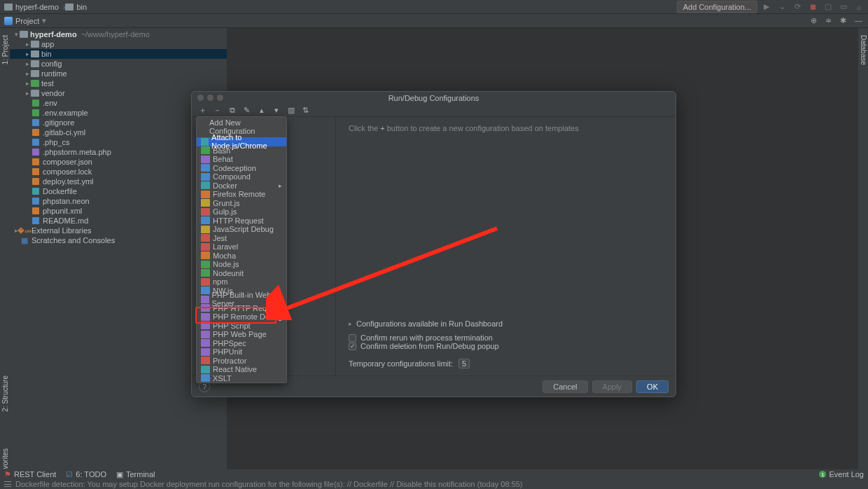  Describe the element at coordinates (434, 474) in the screenshot. I see `tool-window-bar: ⚑REST Client ☑6: TODO ▣Terminal 1 Event …` at that location.